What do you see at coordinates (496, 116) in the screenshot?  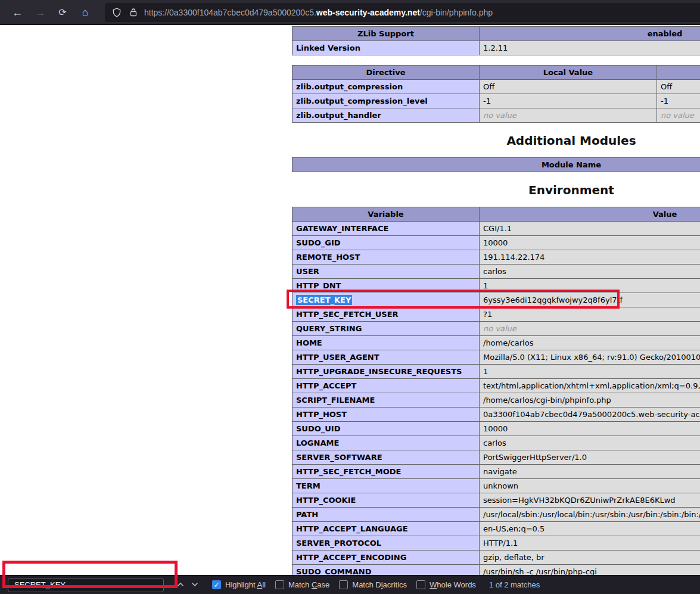 I see `table-row: zlib.output_handlerno valueno value` at bounding box center [496, 116].